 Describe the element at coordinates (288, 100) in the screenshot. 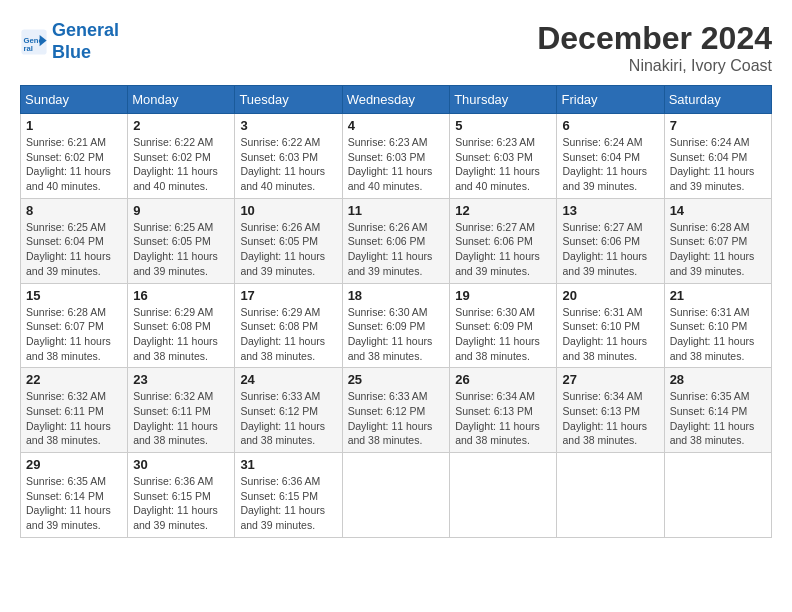

I see `col-tuesday: Tuesday` at that location.